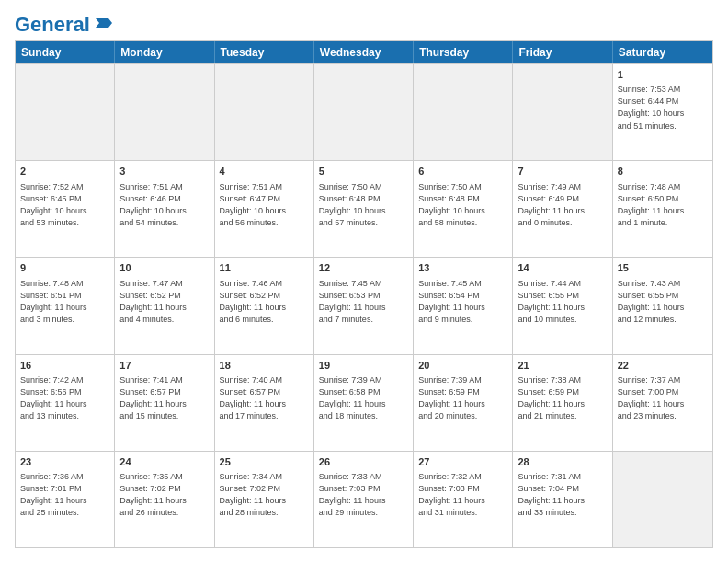 This screenshot has width=728, height=563. Describe the element at coordinates (265, 305) in the screenshot. I see `calendar-cell: 11Sunrise: 7:46 AM Sunset: 6:52 PM Dayli…` at that location.